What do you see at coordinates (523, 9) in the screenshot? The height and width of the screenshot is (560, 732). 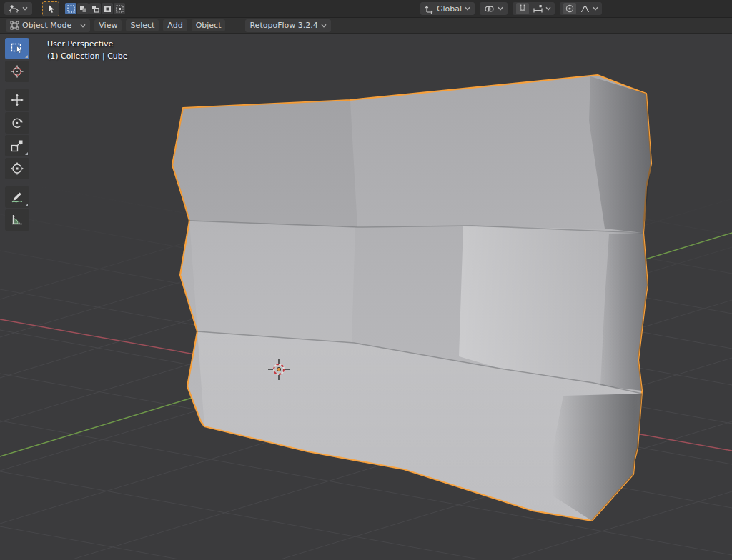 I see `snap-toggle` at bounding box center [523, 9].